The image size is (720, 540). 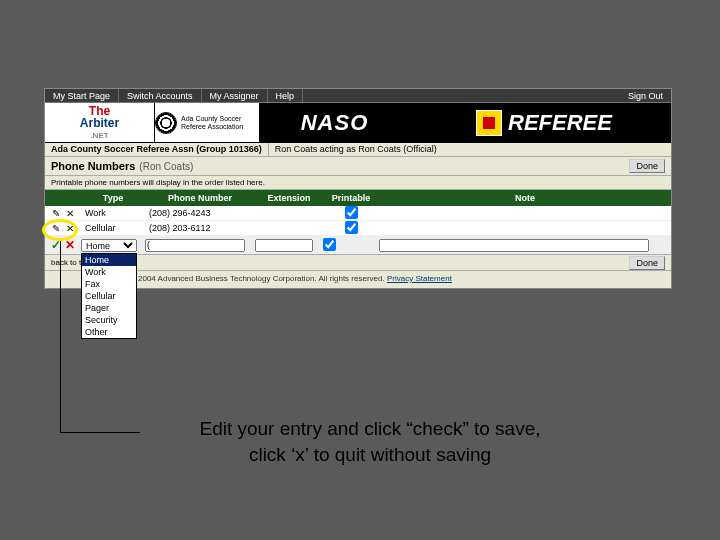 What do you see at coordinates (370, 429) in the screenshot?
I see `caption-line-1: Edit your entry and click “check” to sav…` at bounding box center [370, 429].